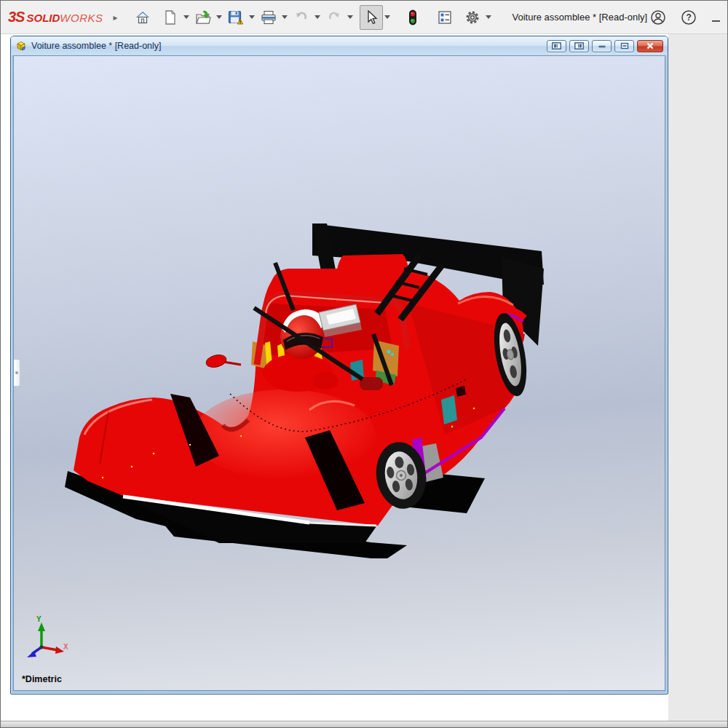  I want to click on triad-y-label: Y, so click(39, 619).